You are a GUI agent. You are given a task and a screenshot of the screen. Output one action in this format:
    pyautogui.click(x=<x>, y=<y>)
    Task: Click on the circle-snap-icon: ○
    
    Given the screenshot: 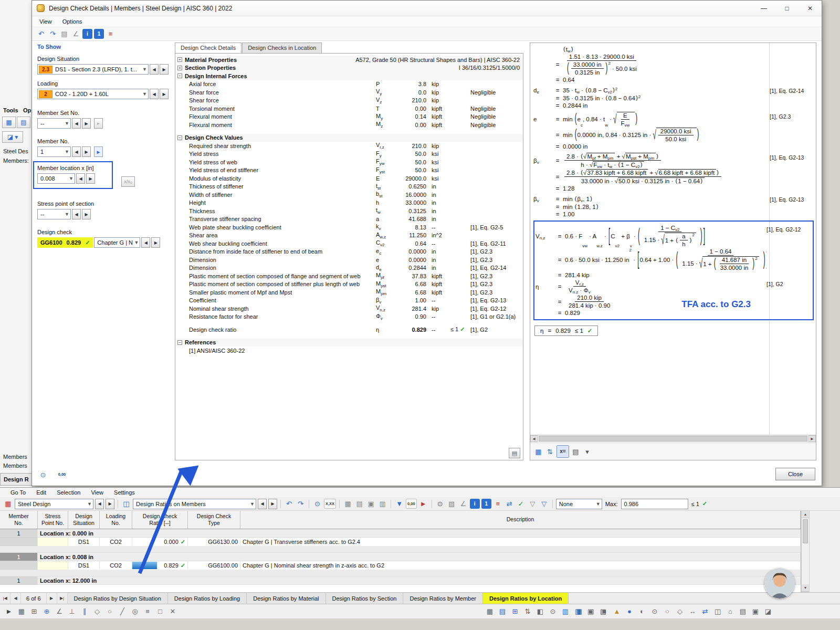 What is the action you would take?
    pyautogui.click(x=110, y=611)
    